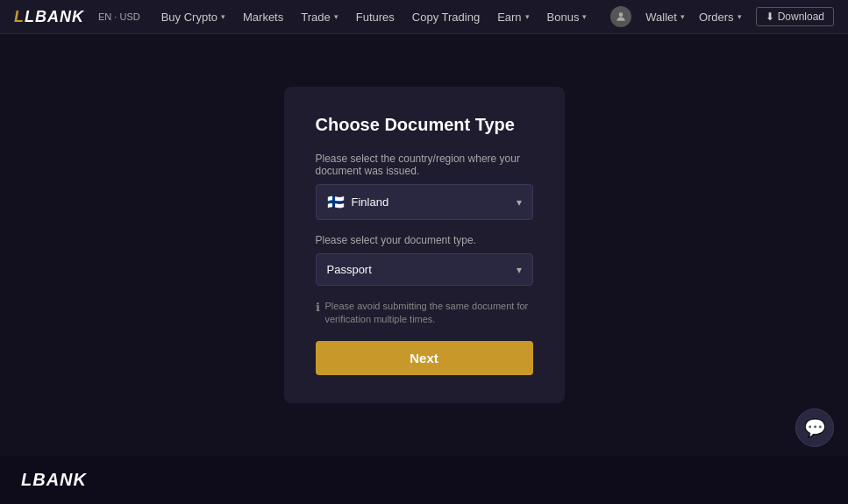  What do you see at coordinates (424, 480) in the screenshot?
I see `footer: LBANK` at bounding box center [424, 480].